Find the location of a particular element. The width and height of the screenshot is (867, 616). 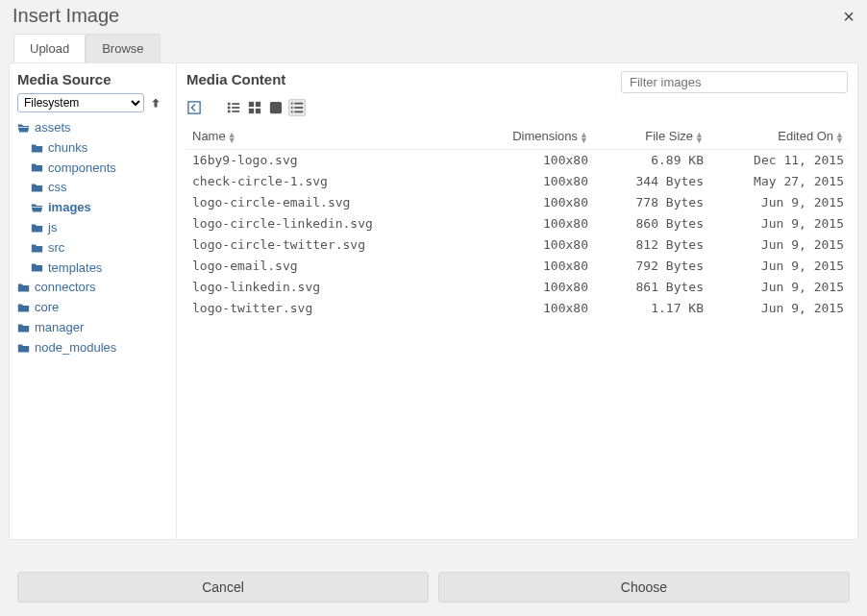

file-name: logo-email.svg is located at coordinates (333, 266).